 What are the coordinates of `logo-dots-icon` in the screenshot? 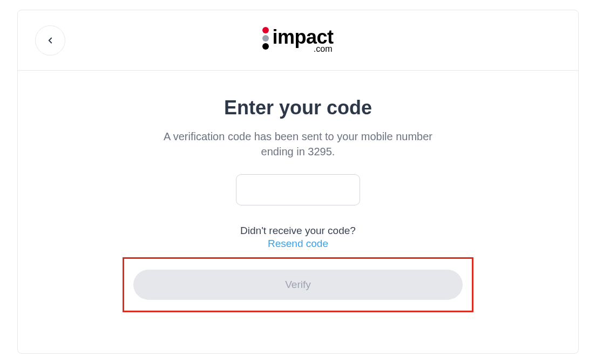 It's located at (266, 38).